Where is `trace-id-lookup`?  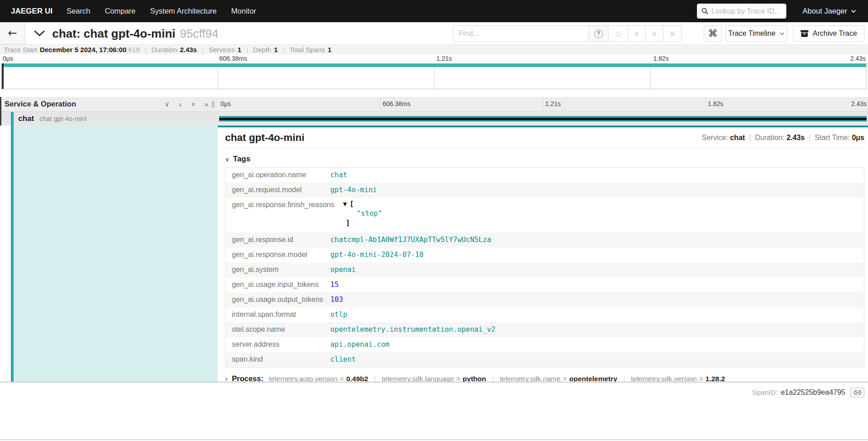
trace-id-lookup is located at coordinates (741, 11).